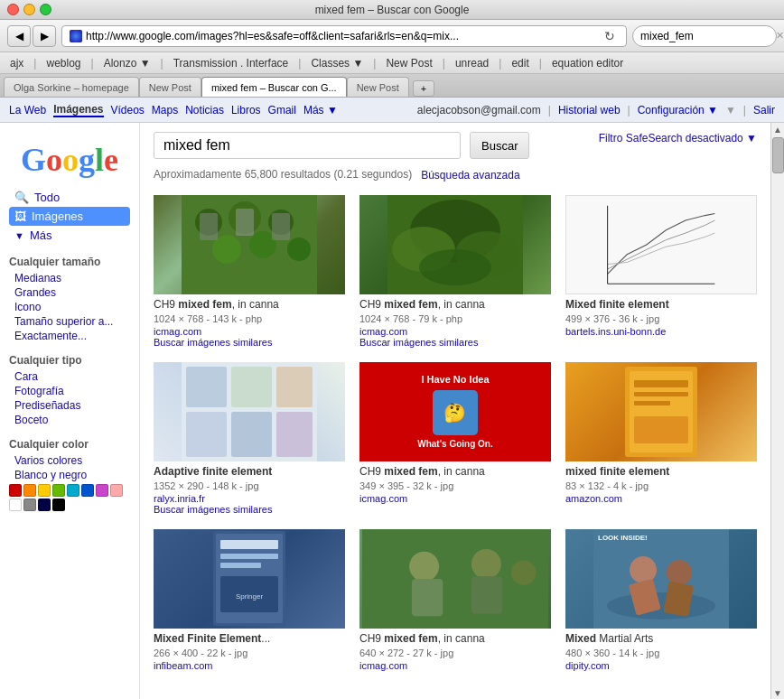  I want to click on image-thumb, so click(661, 412).